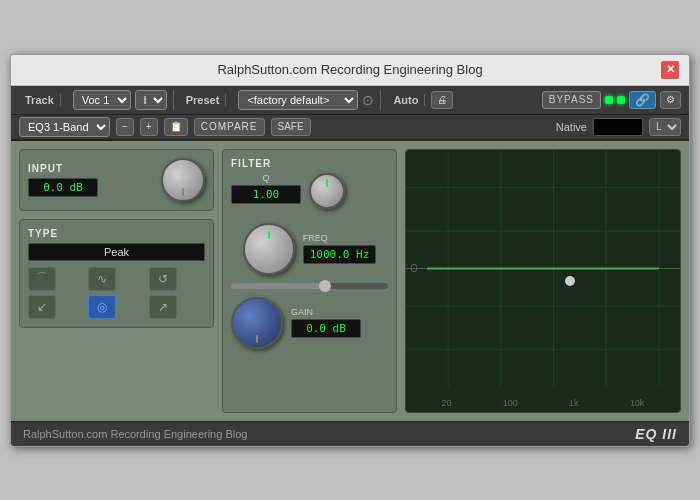 Image resolution: width=700 pixels, height=500 pixels. What do you see at coordinates (269, 249) in the screenshot?
I see `freq-knob-container` at bounding box center [269, 249].